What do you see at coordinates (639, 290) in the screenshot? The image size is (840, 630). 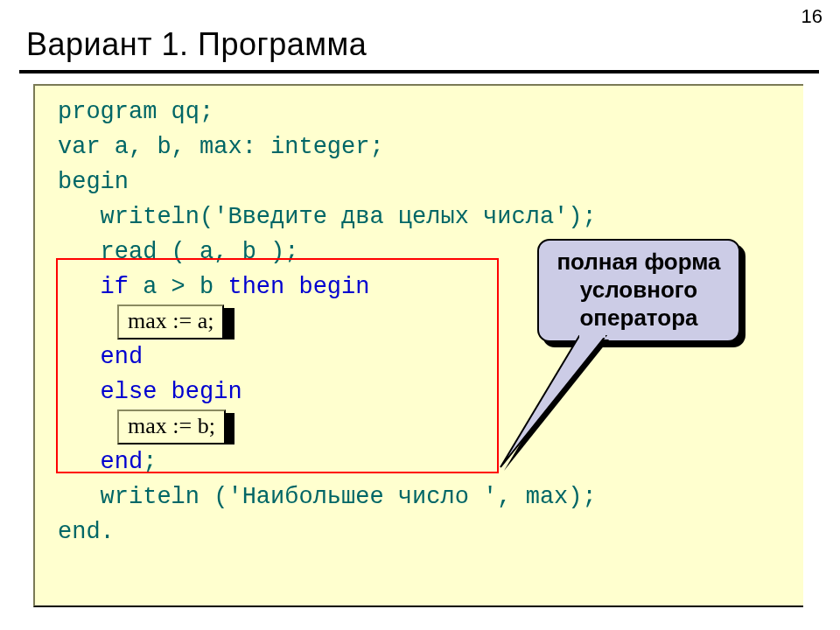 I see `callout-bubble: полная форма условного оператора` at bounding box center [639, 290].